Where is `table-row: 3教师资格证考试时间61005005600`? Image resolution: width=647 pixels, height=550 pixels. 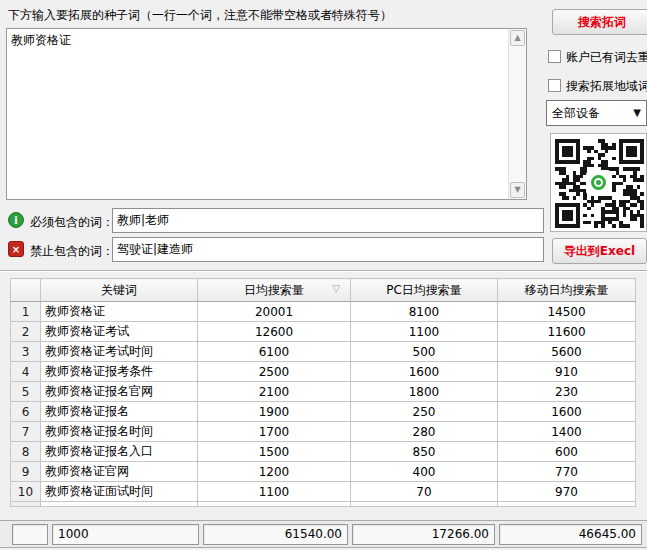 table-row: 3教师资格证考试时间61005005600 is located at coordinates (324, 352).